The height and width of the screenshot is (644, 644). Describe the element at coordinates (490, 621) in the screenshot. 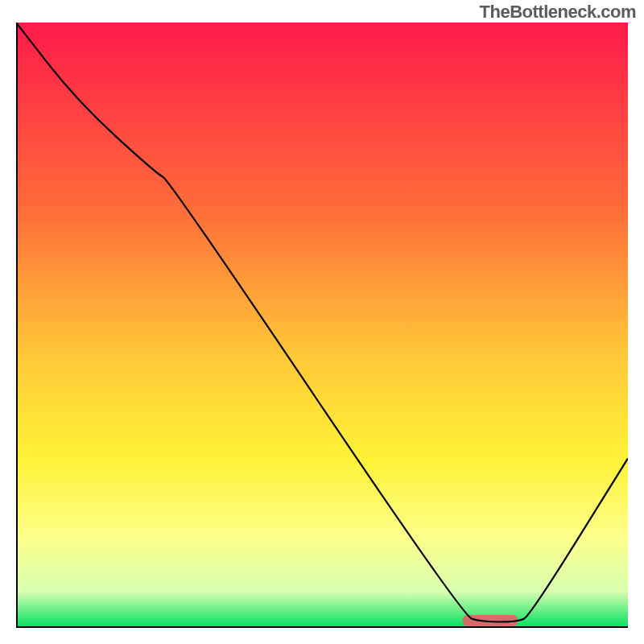

I see `optimal-range-marker` at that location.